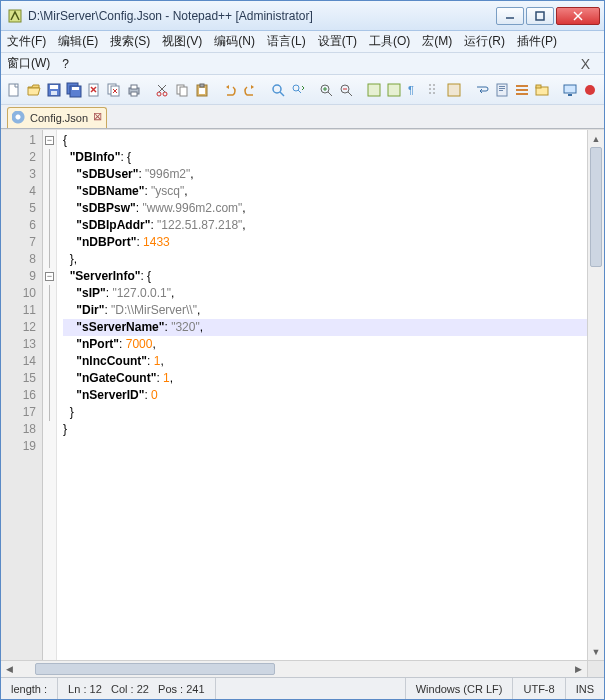 Image resolution: width=605 pixels, height=700 pixels. Describe the element at coordinates (262, 16) in the screenshot. I see `window-title: D:\MirServer\Config.Json - Notepad++ [Ad…` at that location.